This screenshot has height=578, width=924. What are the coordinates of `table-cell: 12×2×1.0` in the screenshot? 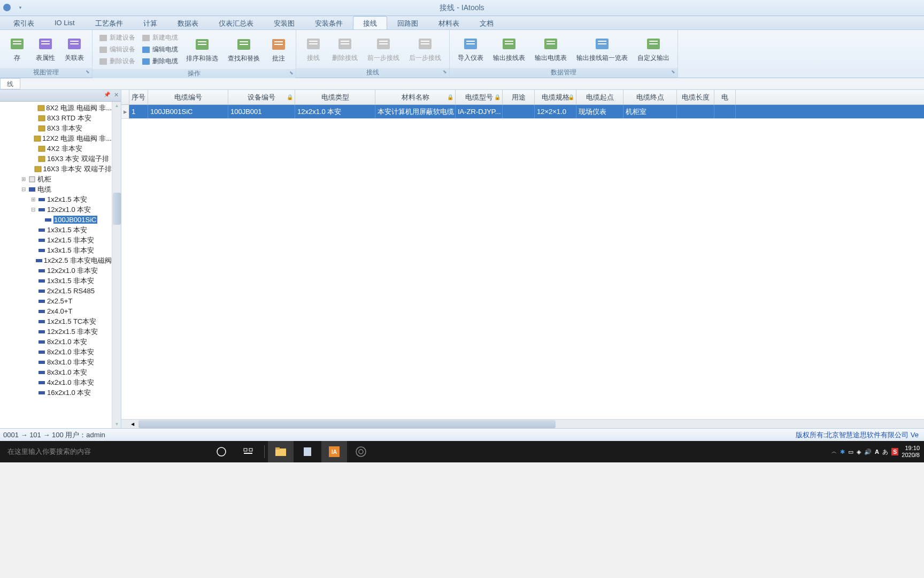 It's located at (556, 111).